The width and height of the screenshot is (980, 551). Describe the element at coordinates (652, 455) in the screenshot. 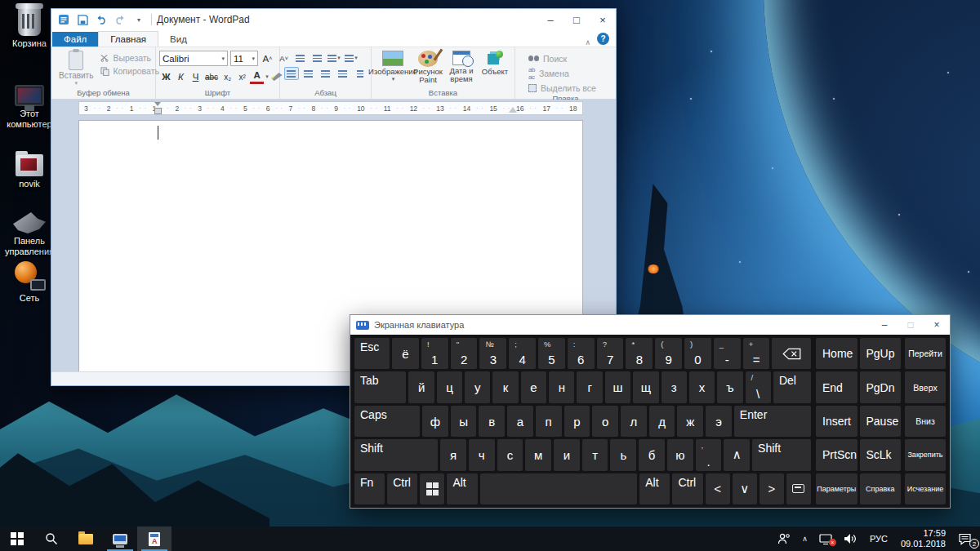

I see `key-r4-9: б` at that location.